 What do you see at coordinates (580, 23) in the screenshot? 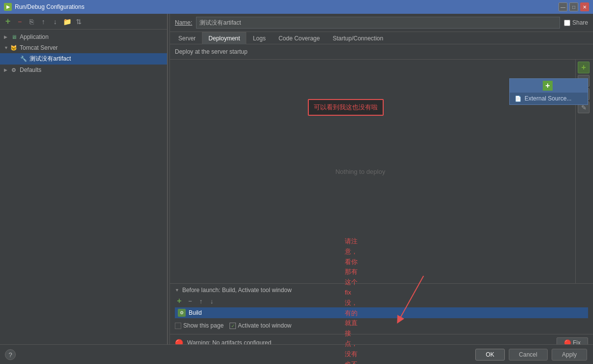
I see `share-label: Share` at bounding box center [580, 23].